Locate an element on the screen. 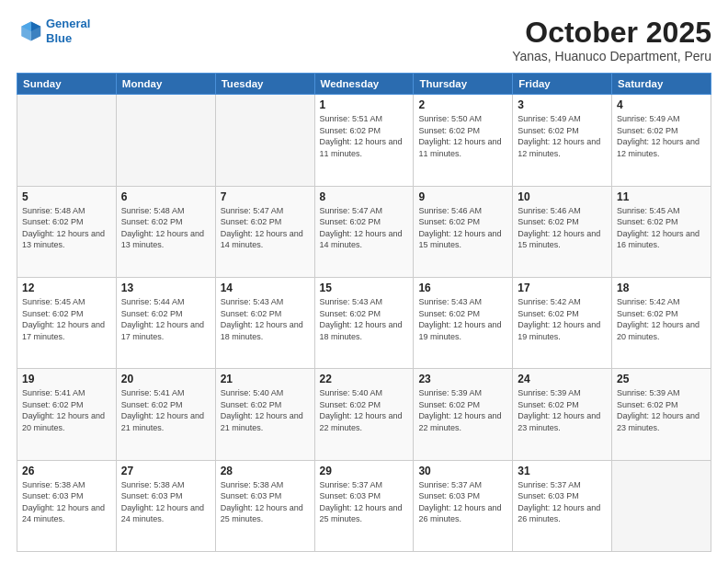  day-number: 30 is located at coordinates (463, 471).